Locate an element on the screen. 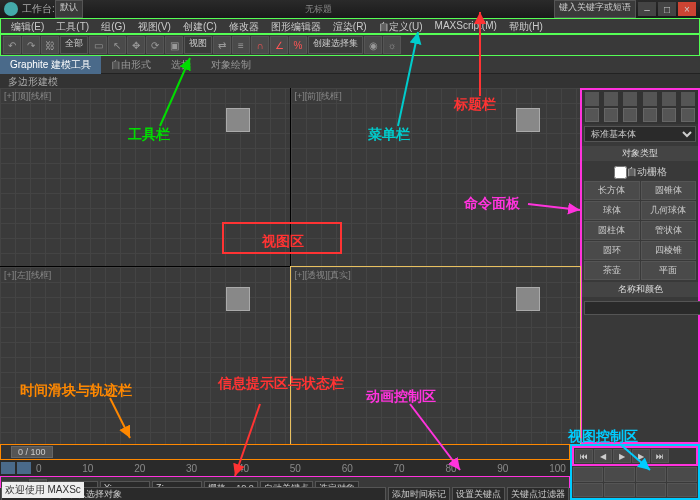 This screenshot has width=700, height=500. modify-tab-icon is located at coordinates (611, 99).